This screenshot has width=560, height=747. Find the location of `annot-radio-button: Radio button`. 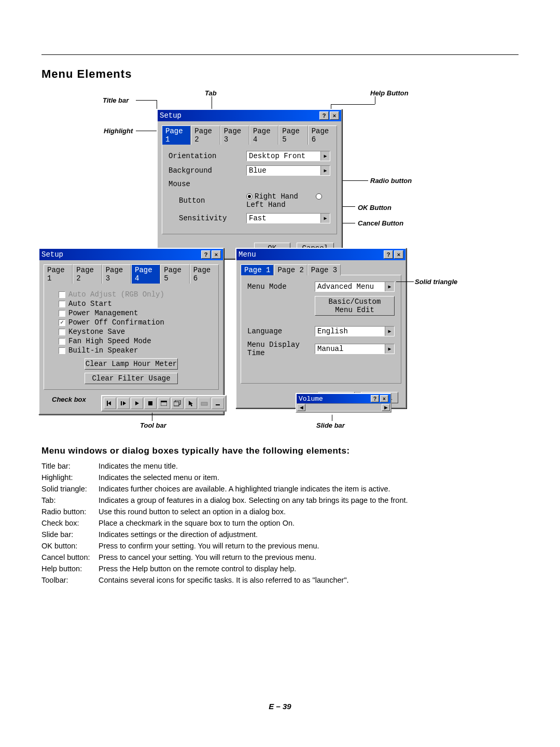

annot-radio-button: Radio button is located at coordinates (391, 180).